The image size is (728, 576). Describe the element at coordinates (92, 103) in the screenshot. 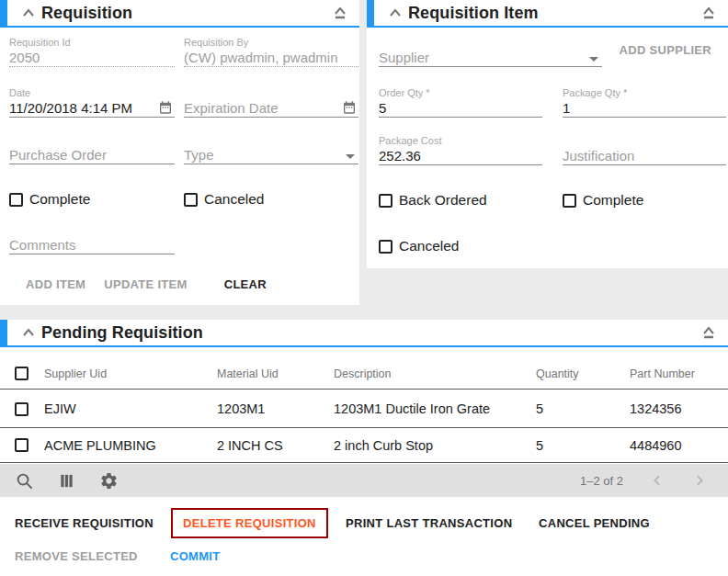

I see `date-field: Date 11/20/2018 4:14 PM` at that location.